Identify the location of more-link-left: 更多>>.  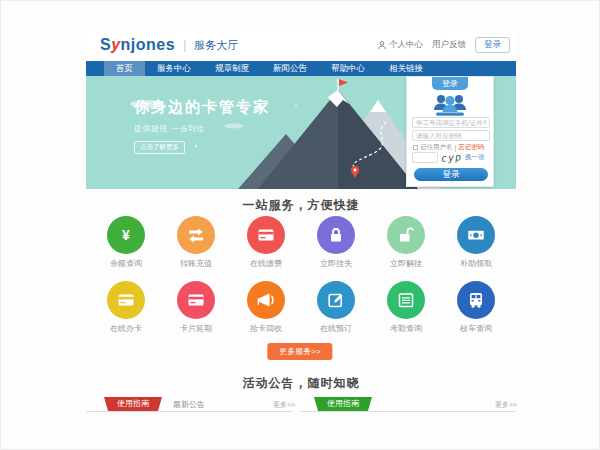
(284, 405).